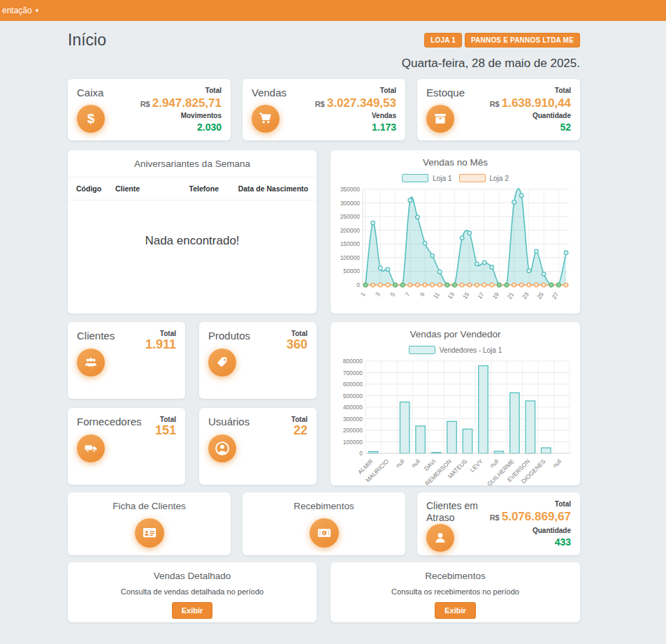 This screenshot has width=666, height=644. What do you see at coordinates (408, 294) in the screenshot?
I see `svg-text: 7` at bounding box center [408, 294].